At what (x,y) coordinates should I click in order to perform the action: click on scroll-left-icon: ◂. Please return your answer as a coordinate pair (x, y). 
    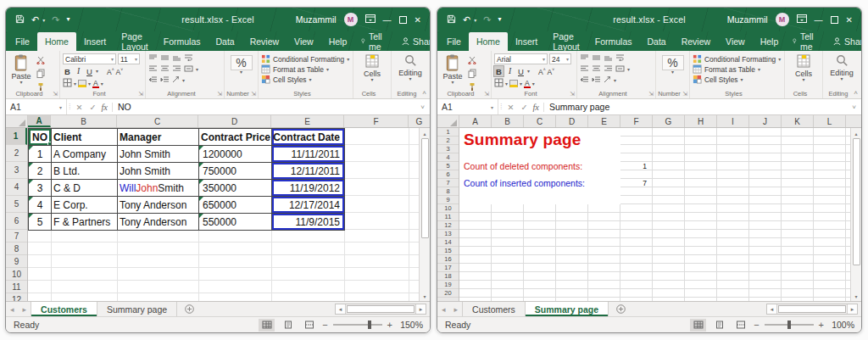
    Looking at the image, I should click on (772, 309).